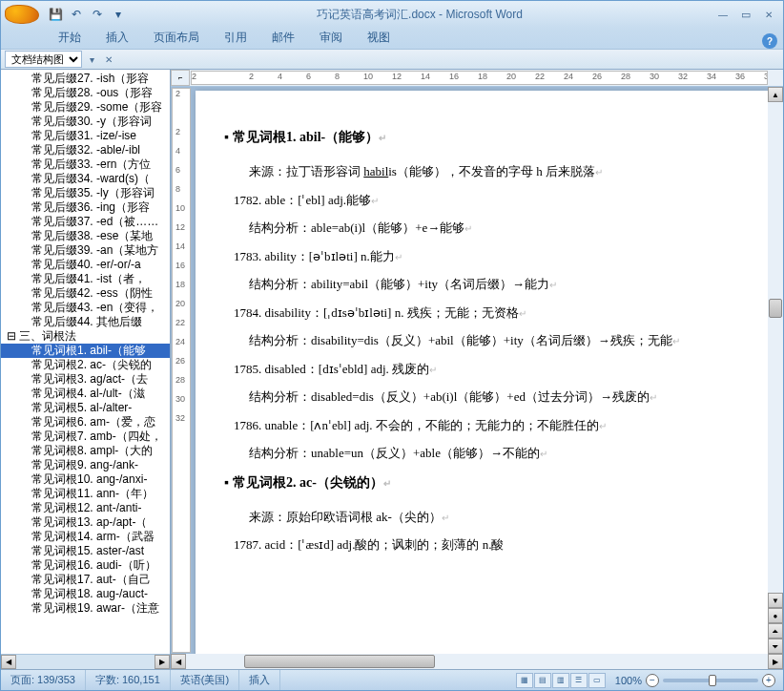 Image resolution: width=784 pixels, height=691 pixels. What do you see at coordinates (86, 365) in the screenshot?
I see `nav-item: 常见词根2. ac-（尖锐的` at bounding box center [86, 365].